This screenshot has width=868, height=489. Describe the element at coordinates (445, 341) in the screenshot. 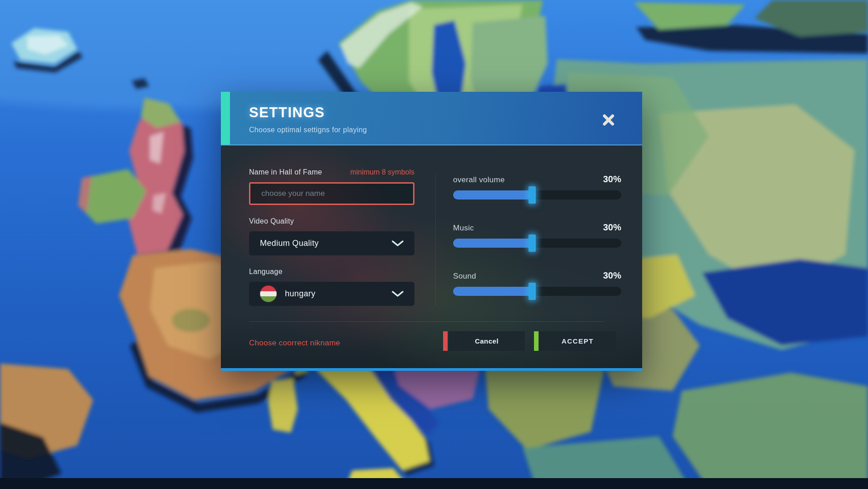

I see `cancel-accent-bar` at that location.